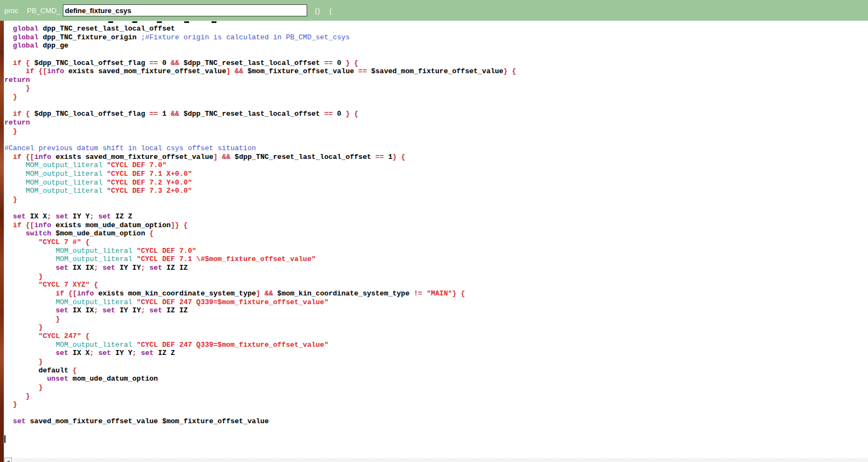 The image size is (868, 462). I want to click on code-line: "CYCL 7 XYZ" {, so click(436, 285).